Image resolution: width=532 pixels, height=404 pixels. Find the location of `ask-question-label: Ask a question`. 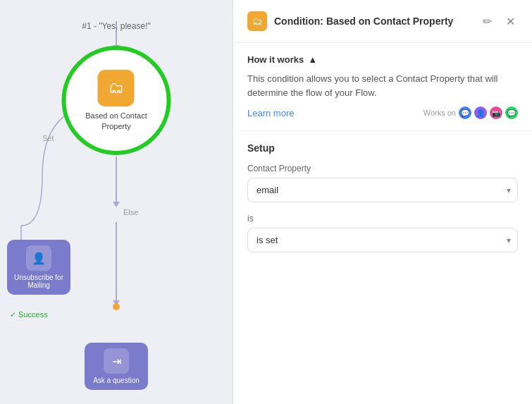

ask-question-label: Ask a question is located at coordinates (116, 381).